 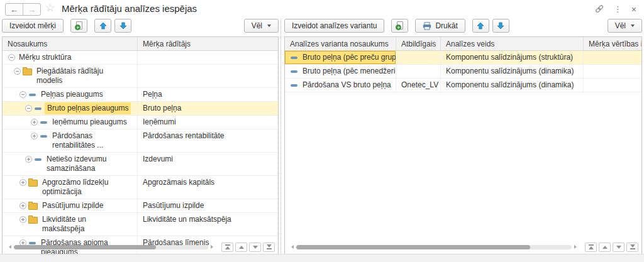 I want to click on printer-icon, so click(x=427, y=26).